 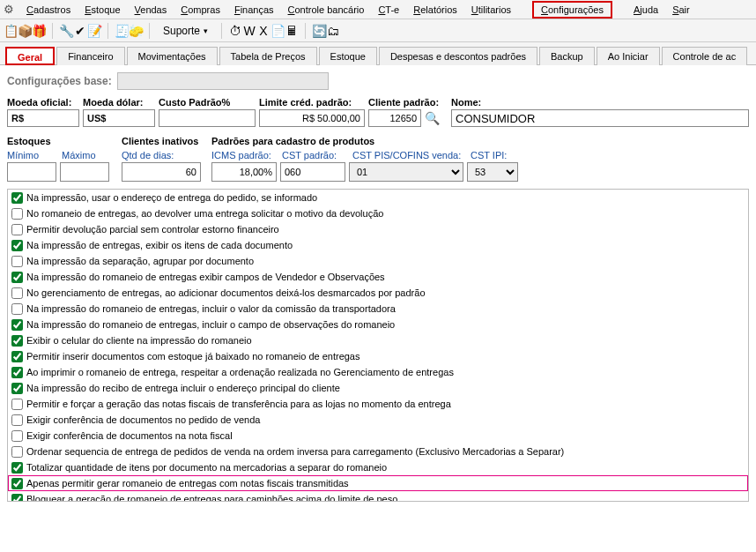 What do you see at coordinates (32, 155) in the screenshot?
I see `estoques-min-label: Mínimo` at bounding box center [32, 155].